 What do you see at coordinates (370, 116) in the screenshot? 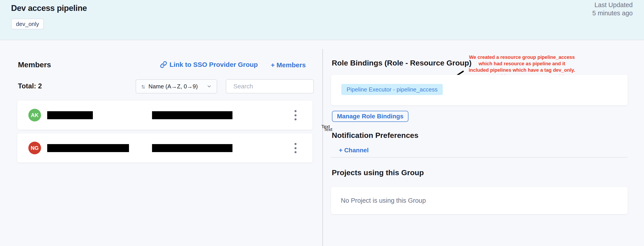
I see `manage-role-bindings-button: Manage Role Bindings` at bounding box center [370, 116].